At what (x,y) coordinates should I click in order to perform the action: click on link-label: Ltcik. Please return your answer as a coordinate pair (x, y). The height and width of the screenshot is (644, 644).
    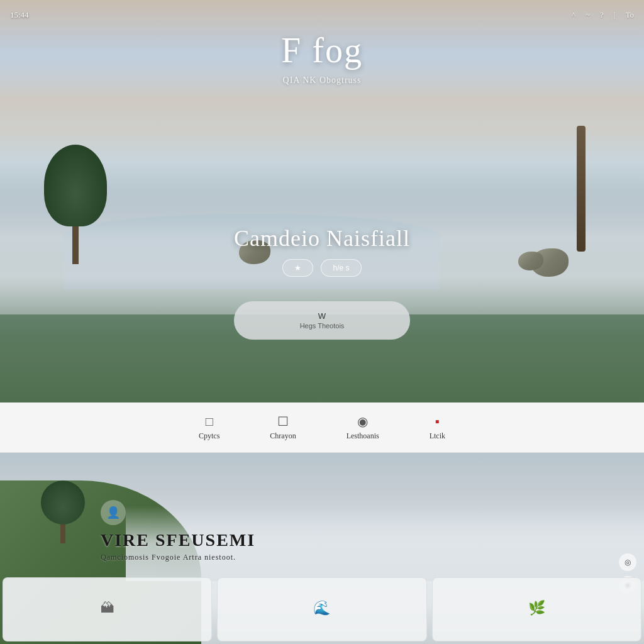
    Looking at the image, I should click on (438, 436).